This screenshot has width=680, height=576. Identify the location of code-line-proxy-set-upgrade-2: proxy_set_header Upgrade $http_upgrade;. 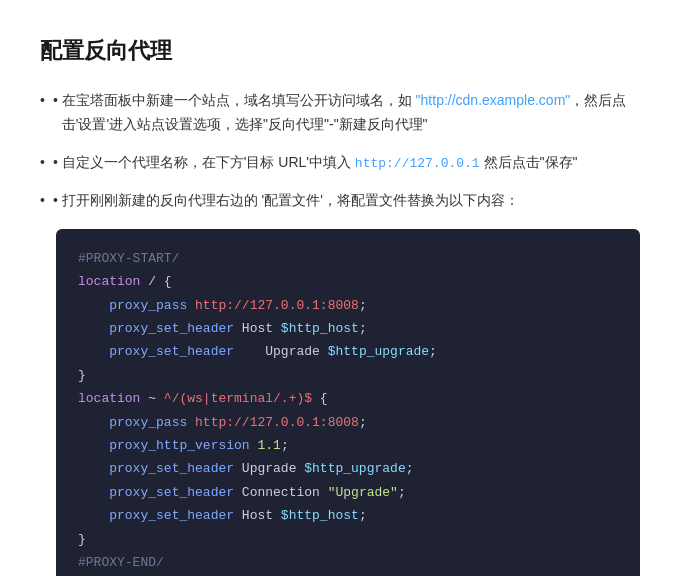
(348, 468).